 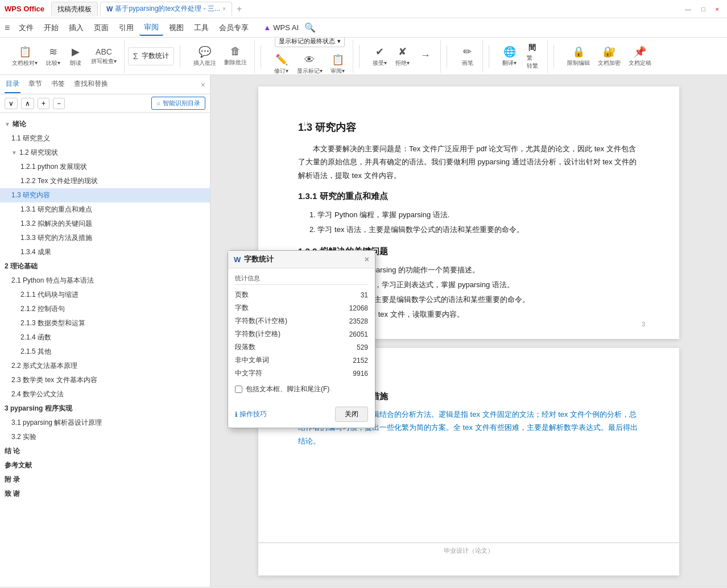 I want to click on doccheck-button: 📋 文档校对▾, so click(x=25, y=56).